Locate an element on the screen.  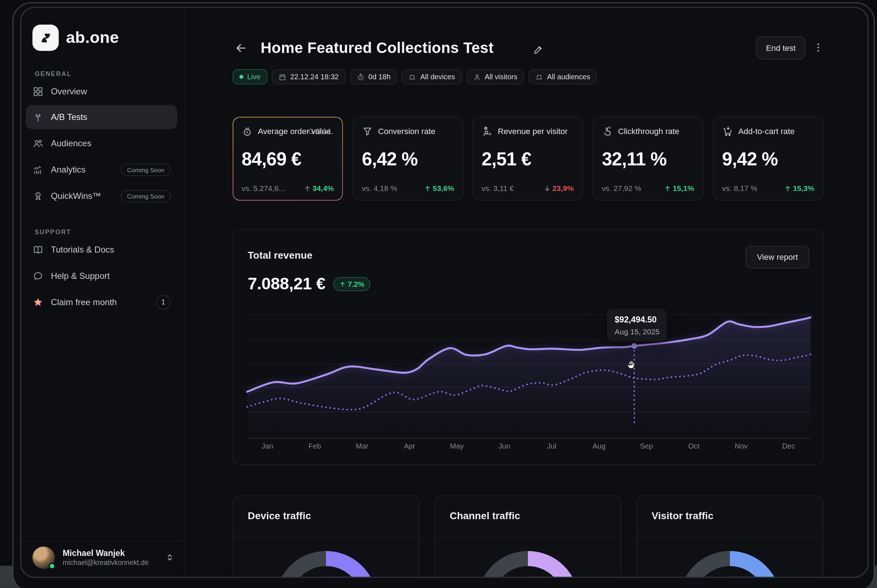
audiences-icon is located at coordinates (38, 143).